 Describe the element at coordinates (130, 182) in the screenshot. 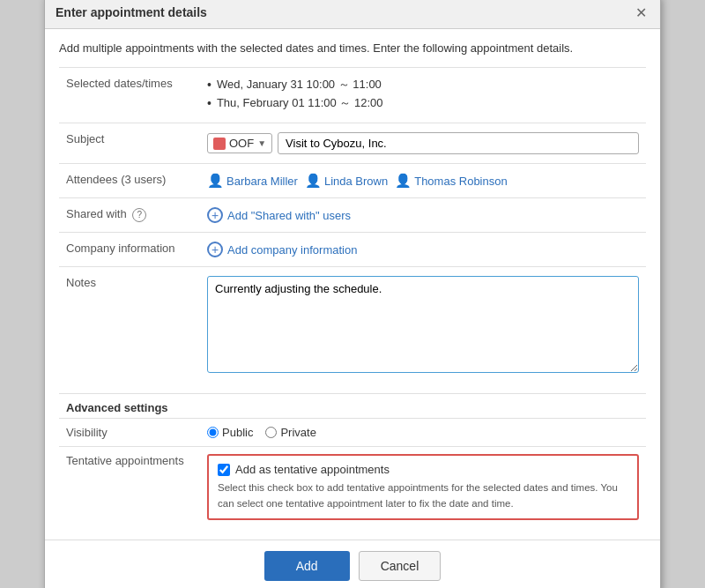

I see `attendees-label: Attendees (3 users)` at that location.